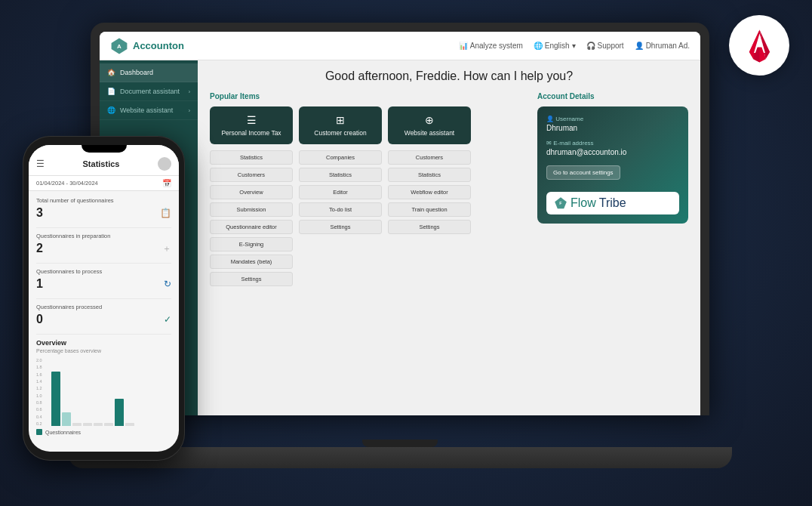  What do you see at coordinates (167, 249) in the screenshot?
I see `plus-icon: ＋` at bounding box center [167, 249].